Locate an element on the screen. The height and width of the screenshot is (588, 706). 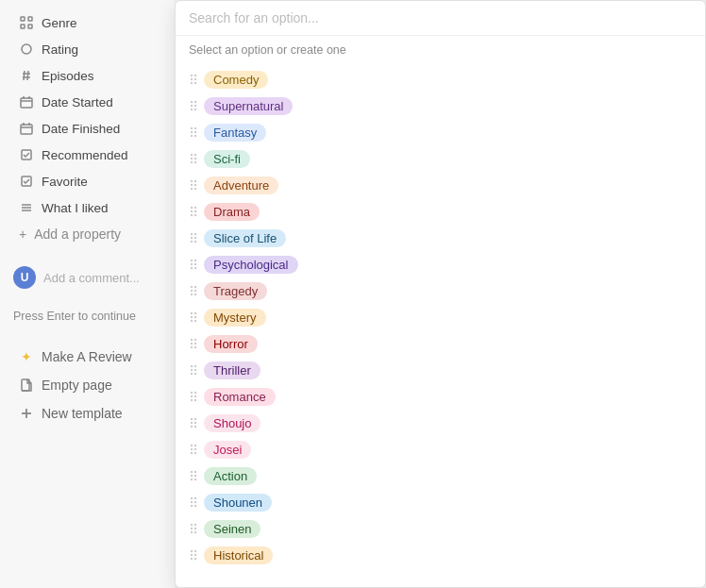
sidebar-item-recommended: Recommended is located at coordinates (87, 155).